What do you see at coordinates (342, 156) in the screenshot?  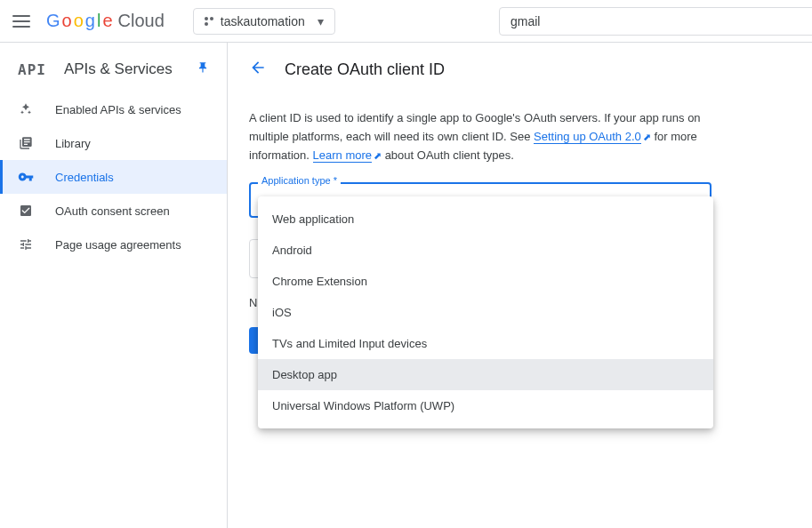 I see `learn-more-link: Learn more` at bounding box center [342, 156].